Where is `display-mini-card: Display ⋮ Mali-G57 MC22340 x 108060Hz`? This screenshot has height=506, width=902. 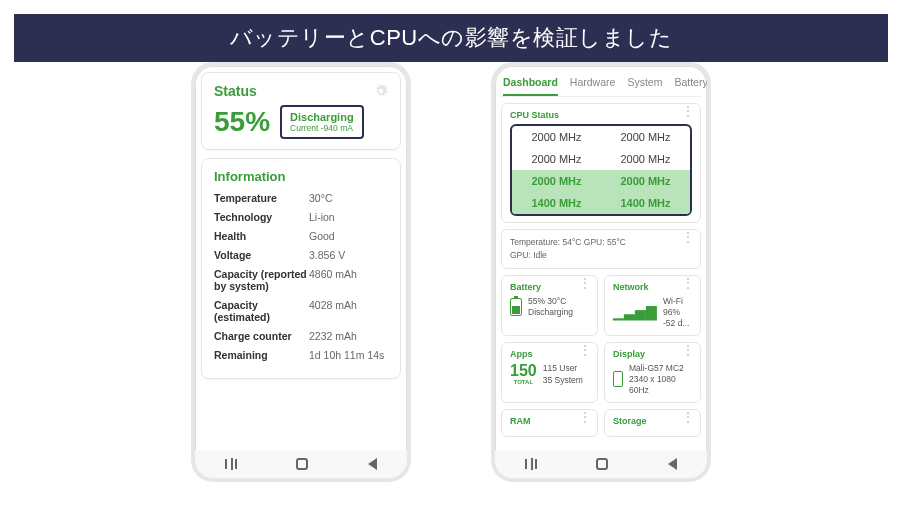 display-mini-card: Display ⋮ Mali-G57 MC22340 x 108060Hz is located at coordinates (652, 372).